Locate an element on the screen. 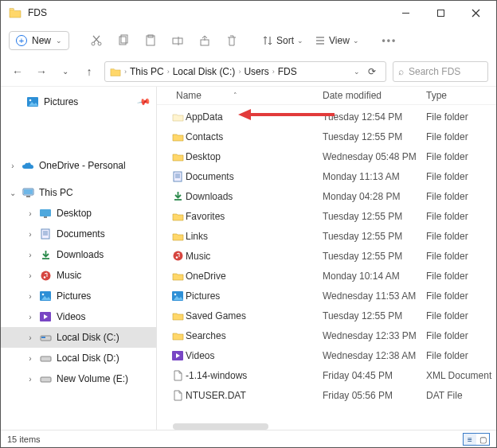 The image size is (497, 448). file-name: Links is located at coordinates (254, 236).